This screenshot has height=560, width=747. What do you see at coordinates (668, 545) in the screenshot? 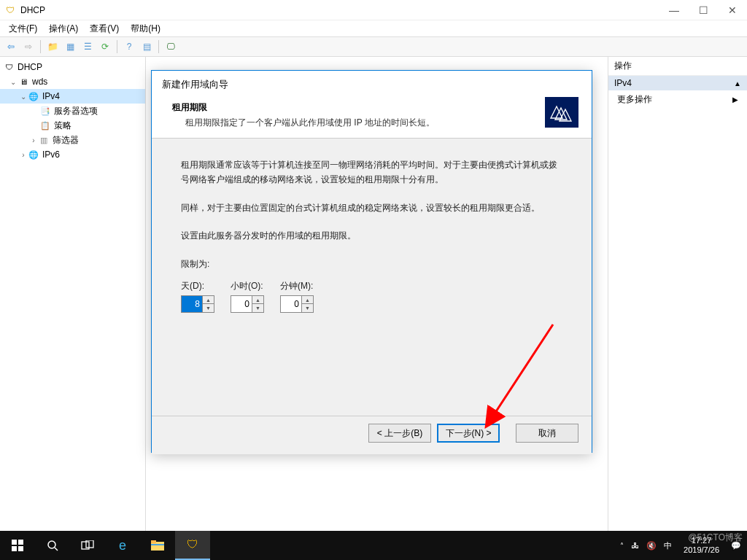
I see `ime-indicator: 中` at bounding box center [668, 545].